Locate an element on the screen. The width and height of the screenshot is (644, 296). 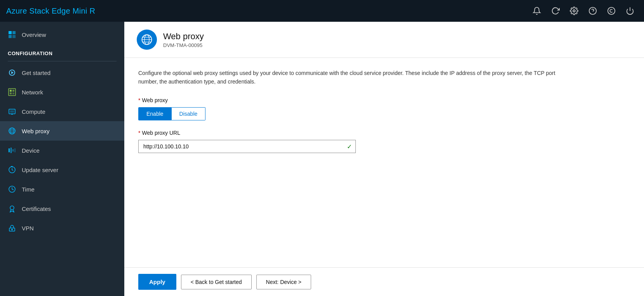
next-button: Next: Device > is located at coordinates (284, 282).